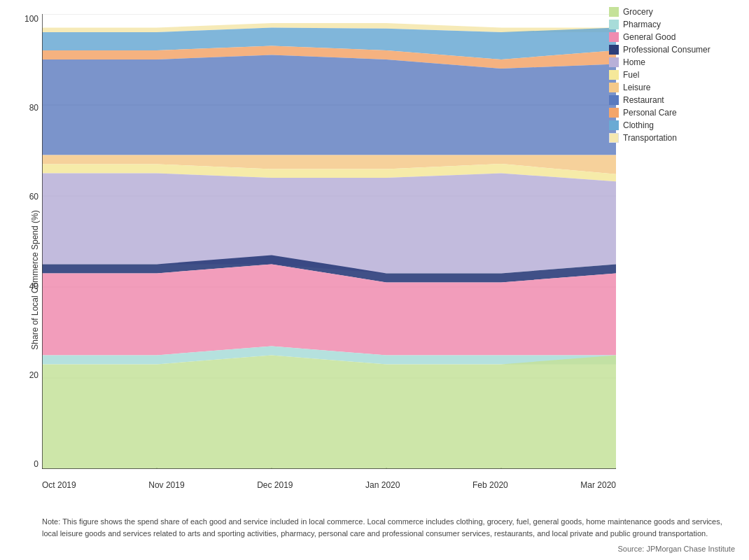 This screenshot has height=560, width=749. I want to click on legend-item-restaurant: Restaurant, so click(672, 100).